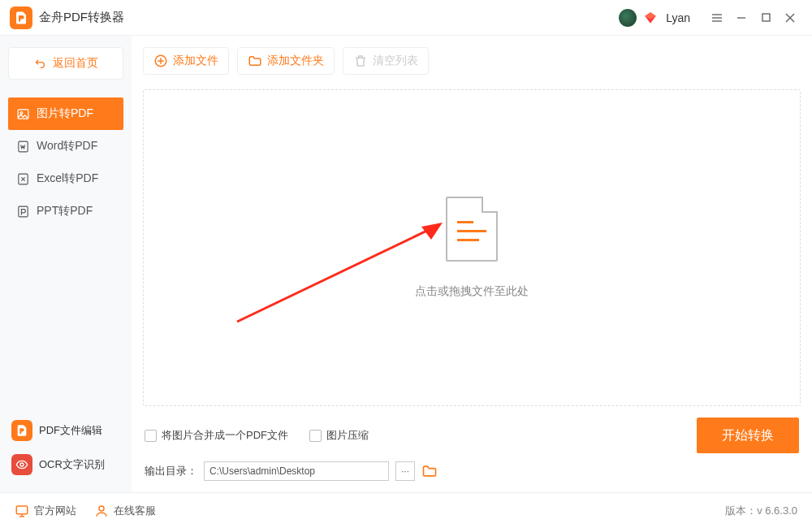  What do you see at coordinates (171, 471) in the screenshot?
I see `output-label: 输出目录：` at bounding box center [171, 471].